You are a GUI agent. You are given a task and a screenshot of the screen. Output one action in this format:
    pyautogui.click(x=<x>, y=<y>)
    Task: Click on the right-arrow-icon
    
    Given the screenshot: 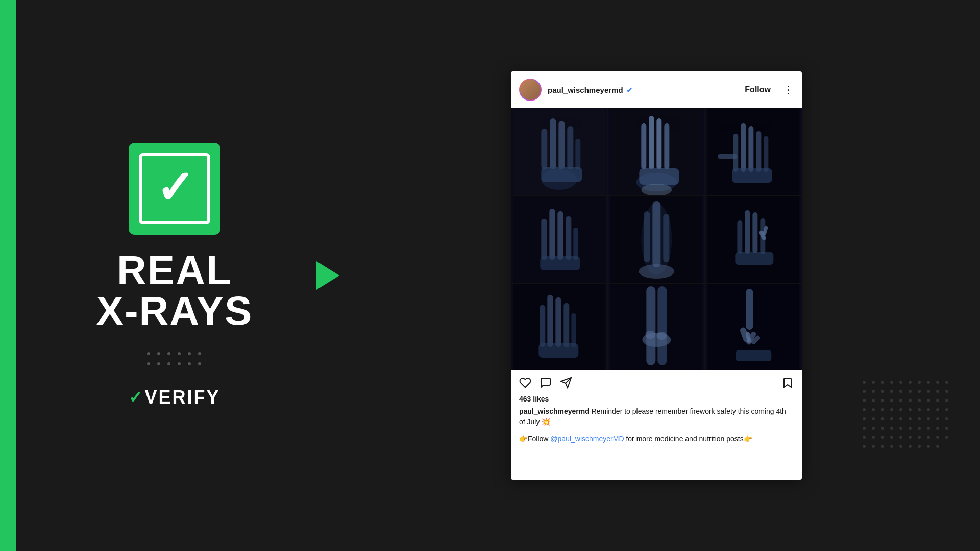 What is the action you would take?
    pyautogui.click(x=328, y=276)
    